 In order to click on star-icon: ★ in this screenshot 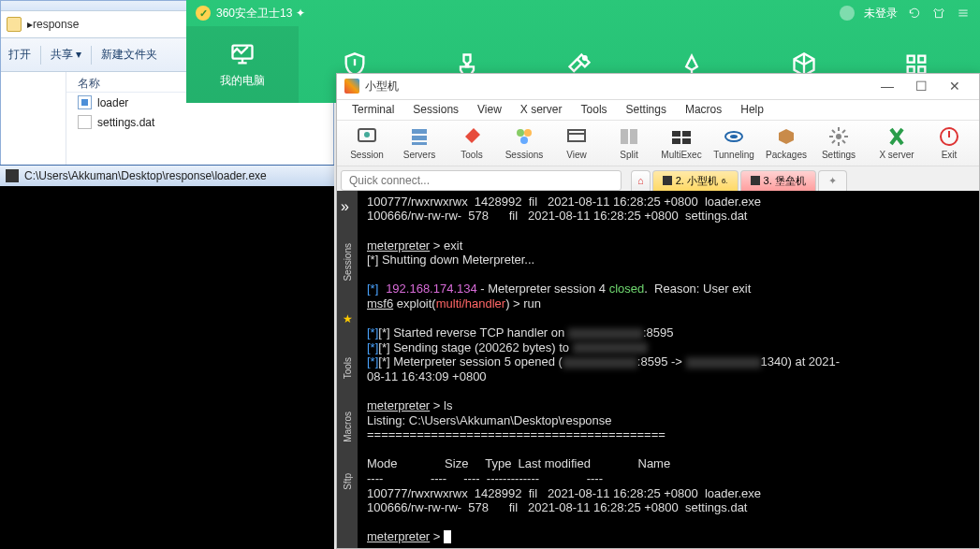, I will do `click(348, 319)`.